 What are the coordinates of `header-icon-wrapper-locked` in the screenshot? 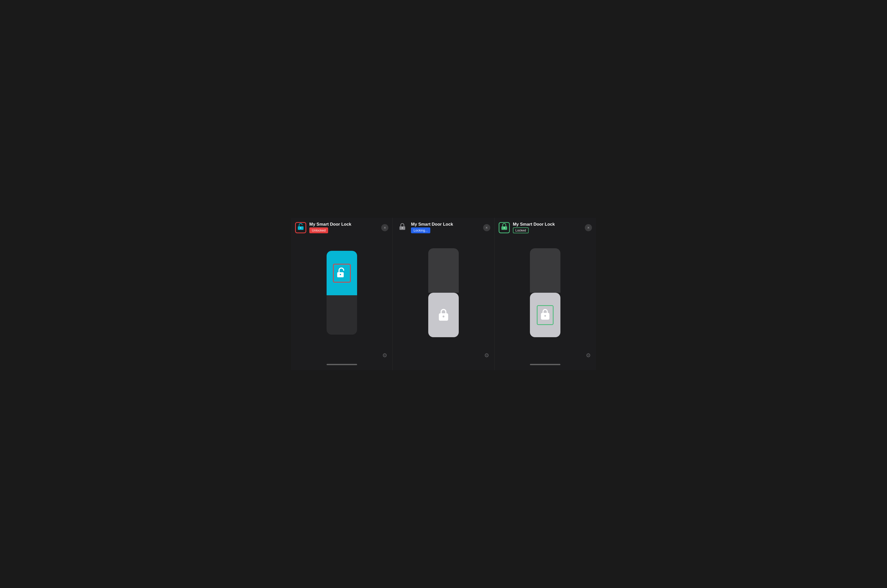 It's located at (504, 228).